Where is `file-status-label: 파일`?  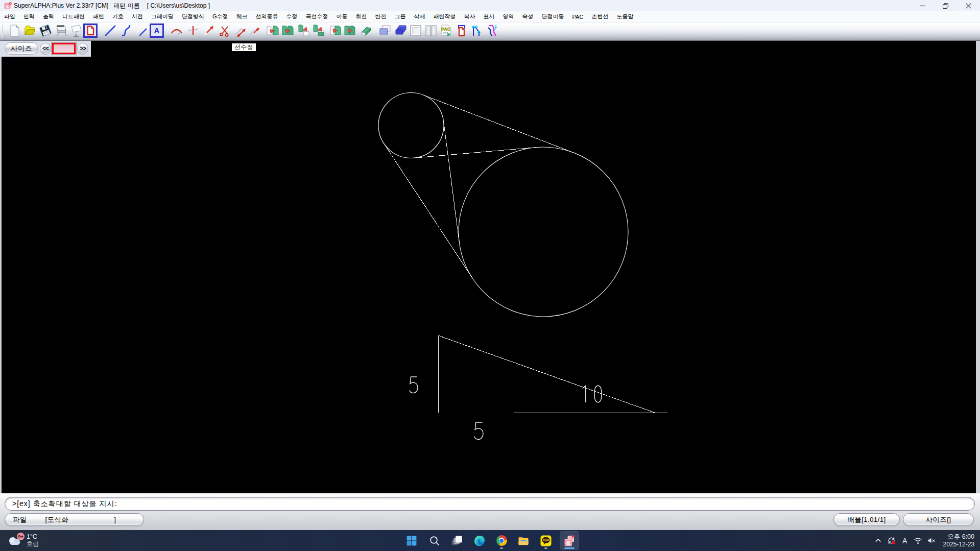
file-status-label: 파일 is located at coordinates (20, 520).